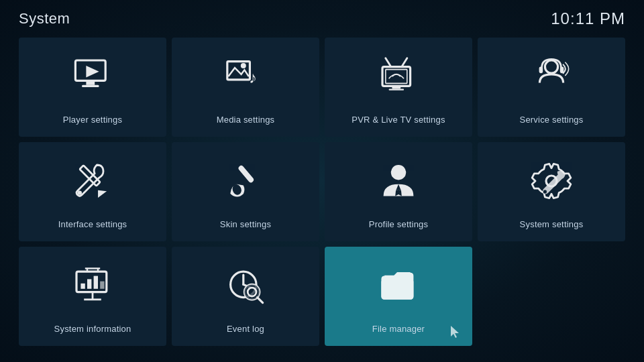 Image resolution: width=644 pixels, height=362 pixels. What do you see at coordinates (246, 87) in the screenshot?
I see `tile-media-settings: ♪ Media settings` at bounding box center [246, 87].